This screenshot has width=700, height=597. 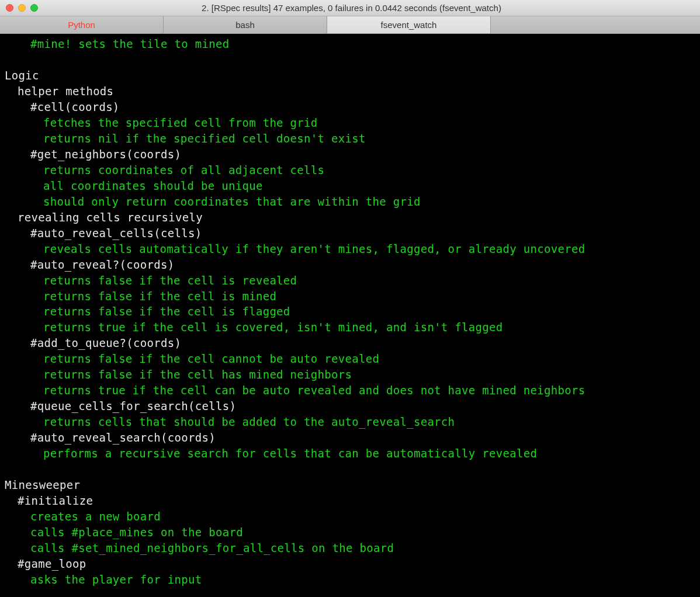 What do you see at coordinates (350, 44) in the screenshot?
I see `terminal-line: #mine! sets the tile to mined` at bounding box center [350, 44].